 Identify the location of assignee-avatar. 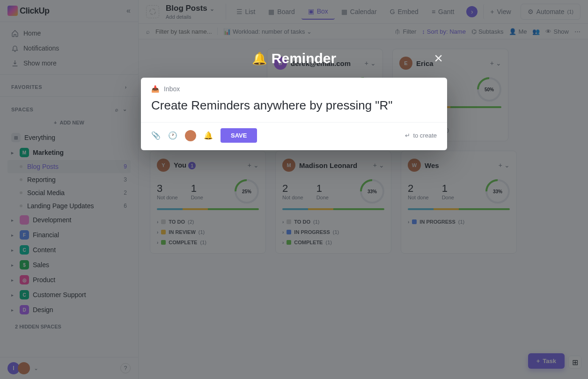
(191, 136).